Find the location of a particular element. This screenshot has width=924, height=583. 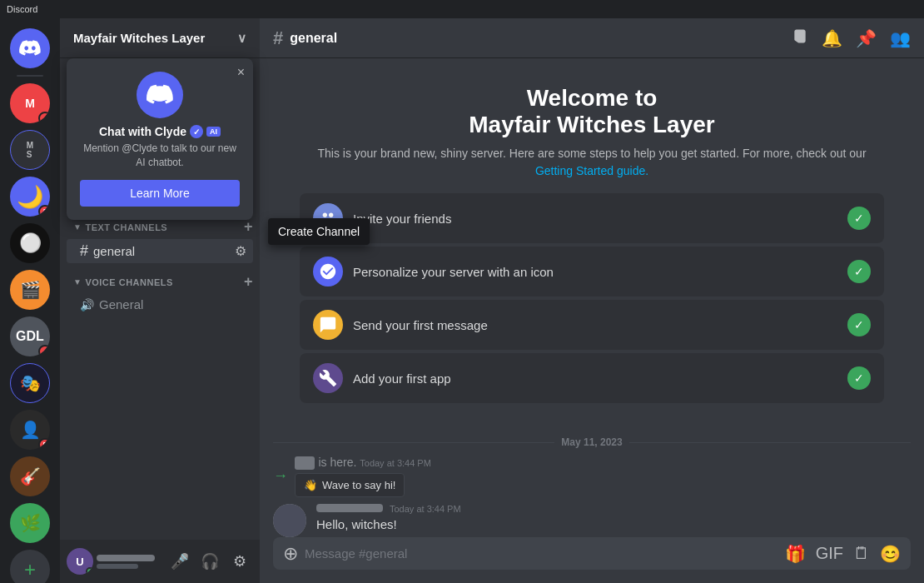

checklist-invite-text: Invite your friends is located at coordinates (595, 218).